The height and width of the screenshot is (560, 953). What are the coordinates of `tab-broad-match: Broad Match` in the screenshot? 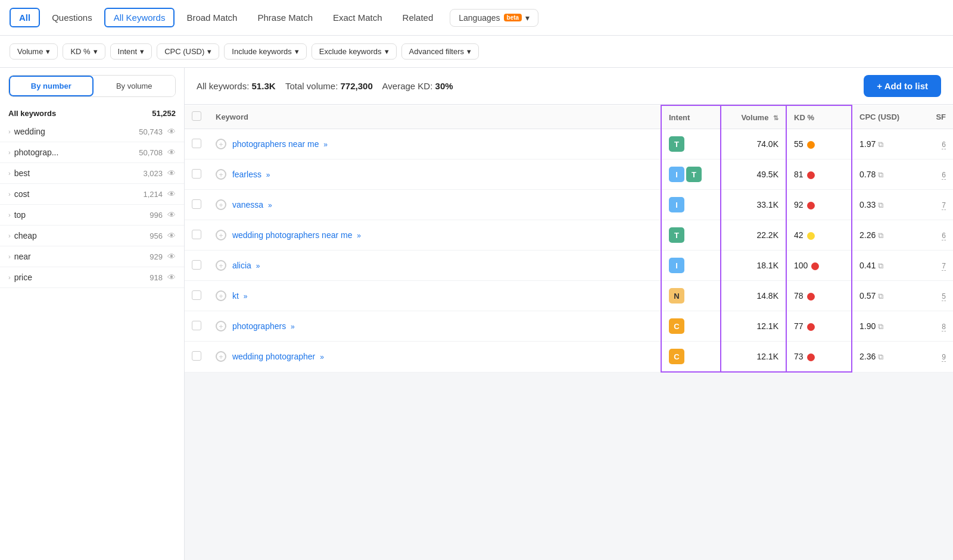 It's located at (212, 18).